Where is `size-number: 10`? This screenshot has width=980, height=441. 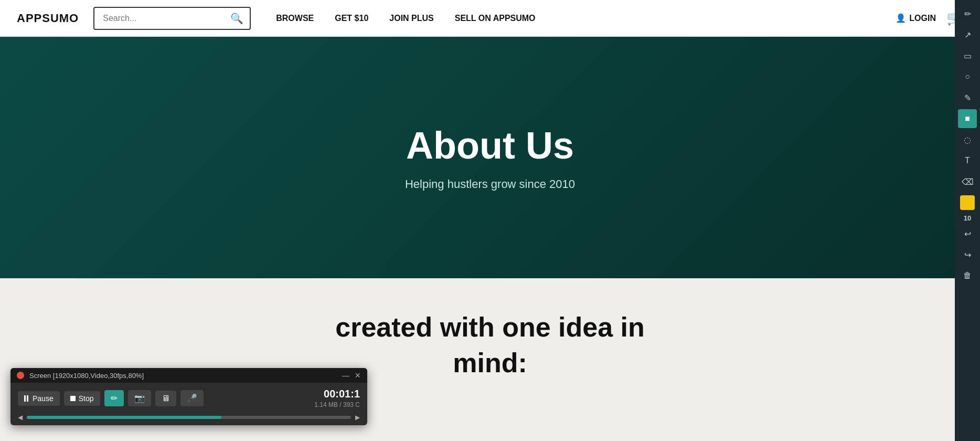
size-number: 10 is located at coordinates (967, 218).